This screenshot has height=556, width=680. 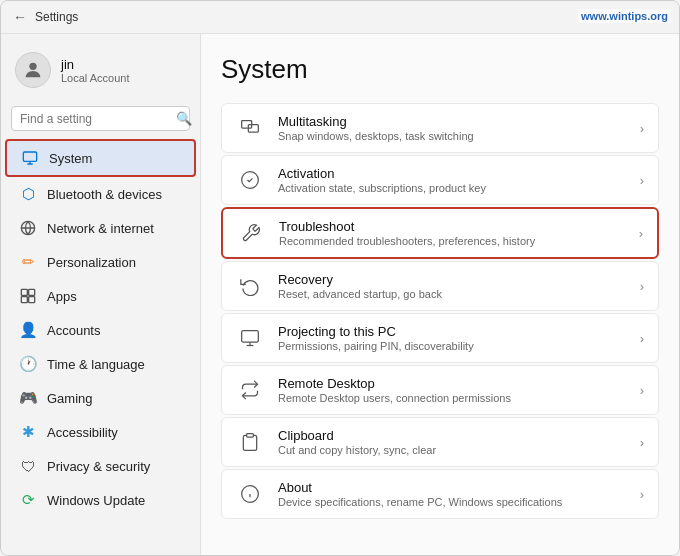 What do you see at coordinates (642, 338) in the screenshot?
I see `projecting-chevron: ›` at bounding box center [642, 338].